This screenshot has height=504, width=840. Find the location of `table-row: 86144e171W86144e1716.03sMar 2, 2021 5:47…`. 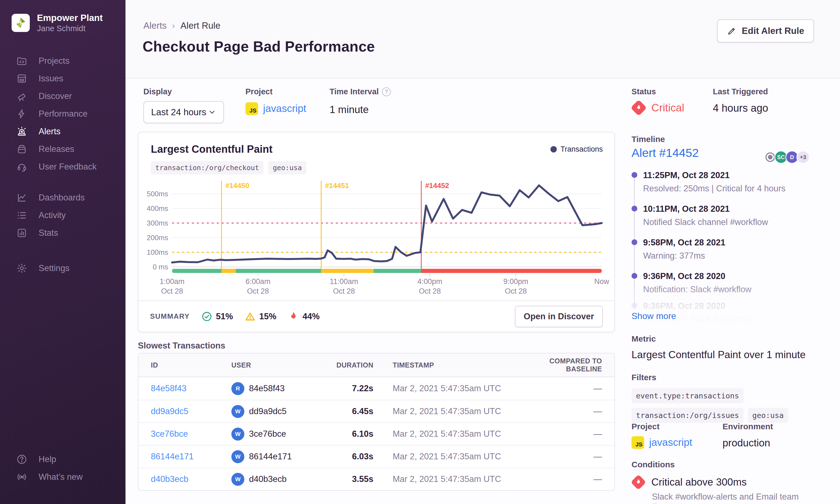

table-row: 86144e171W86144e1716.03sMar 2, 2021 5:47… is located at coordinates (376, 456).